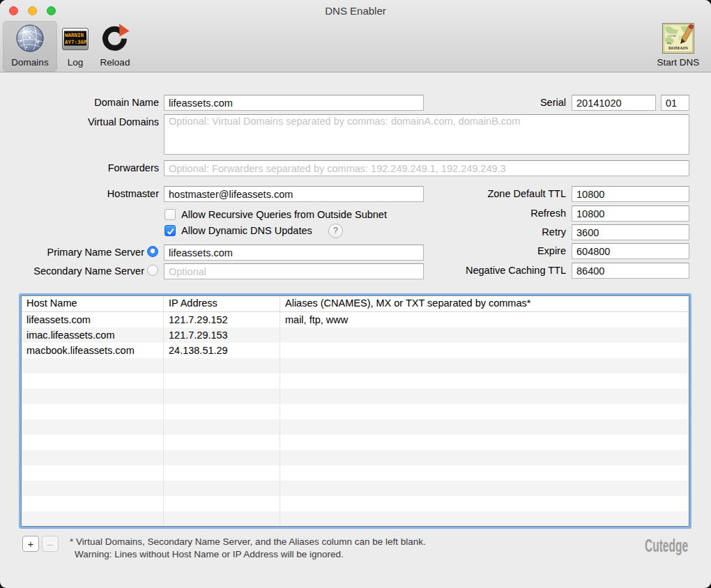 The width and height of the screenshot is (711, 588). What do you see at coordinates (630, 270) in the screenshot?
I see `negative-caching-ttl-input` at bounding box center [630, 270].